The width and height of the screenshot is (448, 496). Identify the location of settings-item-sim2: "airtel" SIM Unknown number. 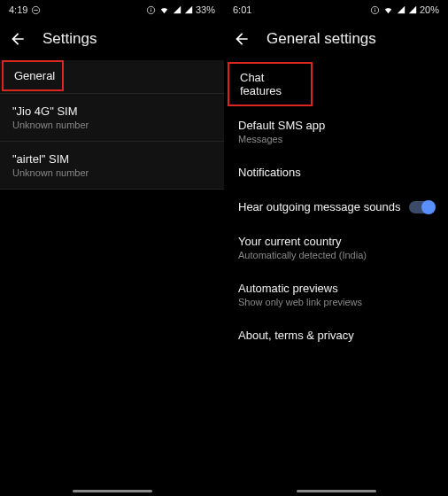
(112, 165).